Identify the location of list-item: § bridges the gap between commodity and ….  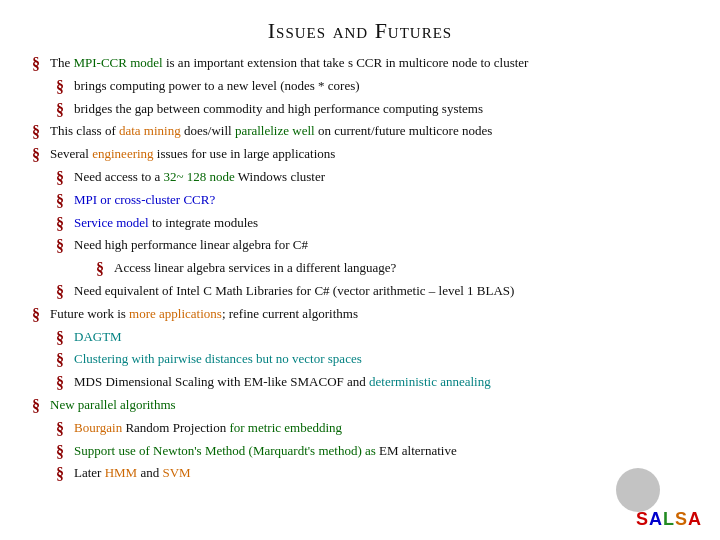
(376, 110).